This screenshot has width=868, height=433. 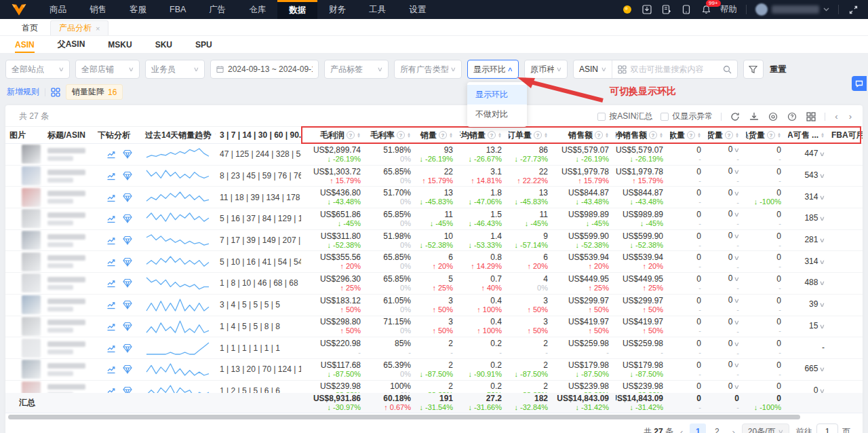 I want to click on page-size-select: 20条/页 ∨, so click(x=766, y=428).